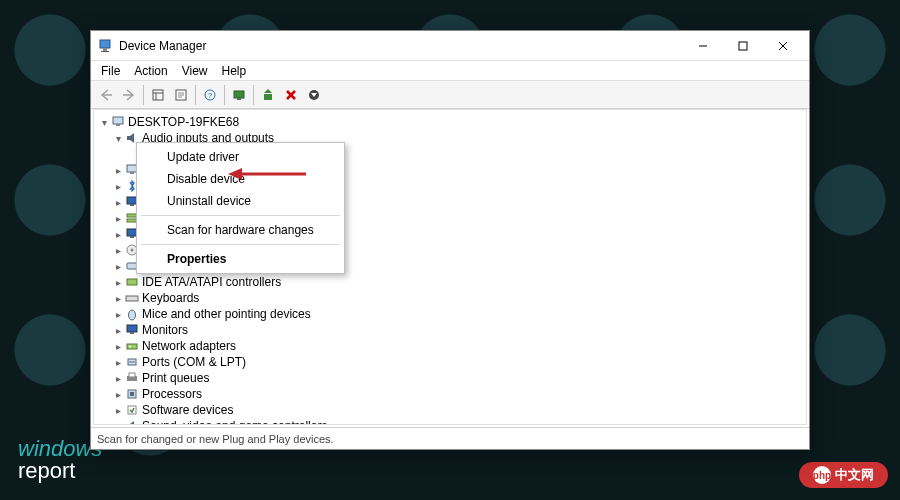 This screenshot has width=900, height=500. What do you see at coordinates (240, 179) in the screenshot?
I see `context-disable-device: Disable device` at bounding box center [240, 179].